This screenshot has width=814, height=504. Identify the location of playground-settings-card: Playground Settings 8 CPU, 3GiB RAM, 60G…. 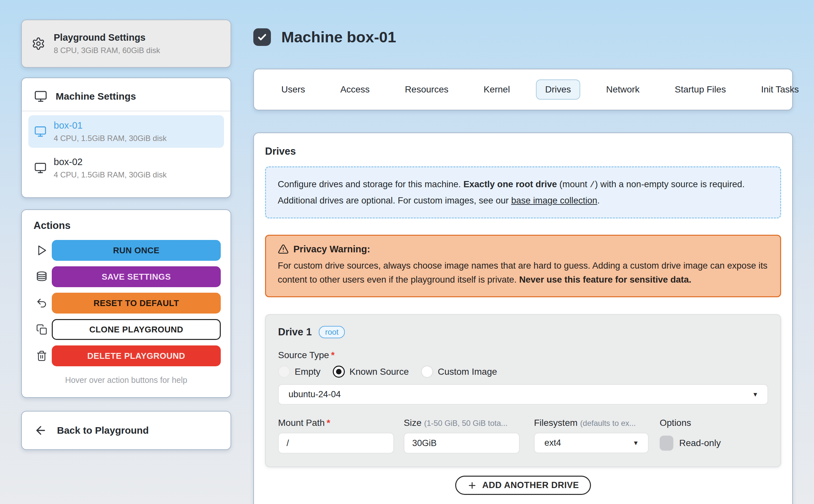
(126, 44).